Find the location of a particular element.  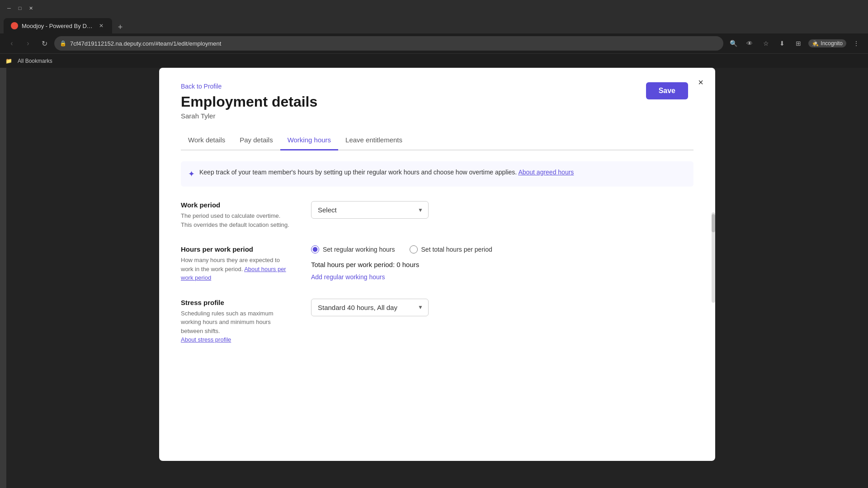

set-regular-hours-label: Set regular working hours is located at coordinates (359, 249).